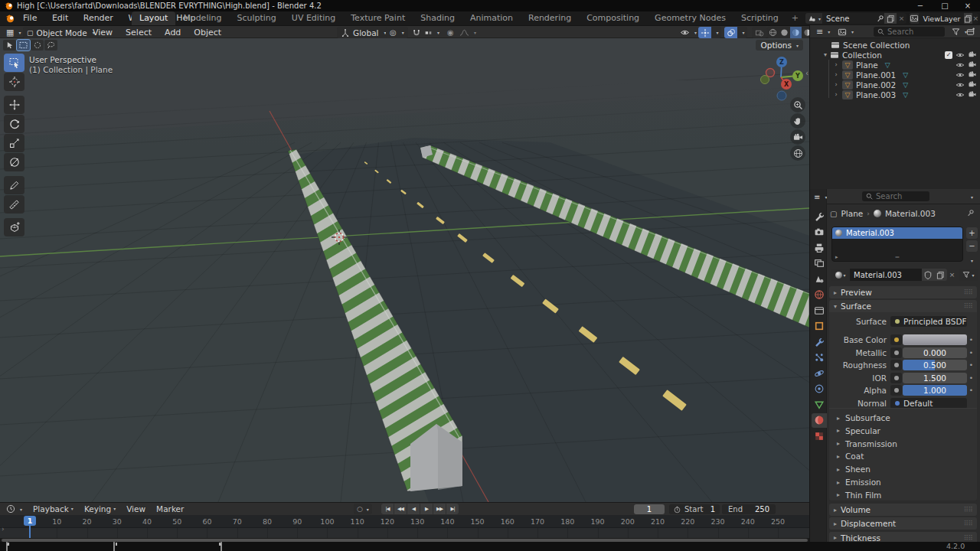 The image size is (980, 551). What do you see at coordinates (819, 295) in the screenshot?
I see `world-tab` at bounding box center [819, 295].